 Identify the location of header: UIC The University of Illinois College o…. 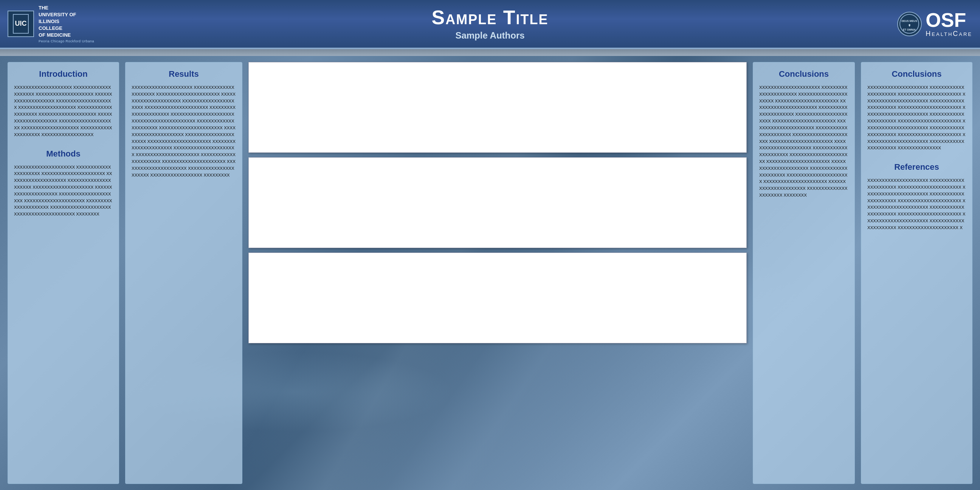
(490, 24).